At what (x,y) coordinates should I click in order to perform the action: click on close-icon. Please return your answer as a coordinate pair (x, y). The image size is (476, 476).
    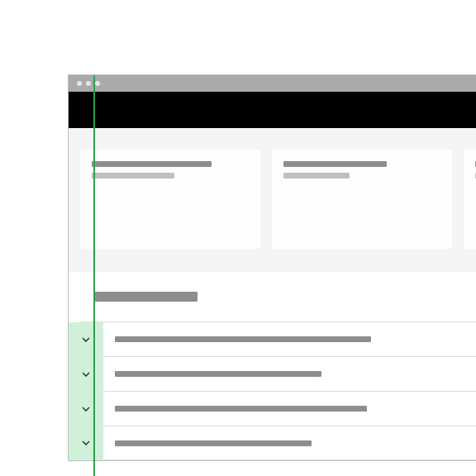
    Looking at the image, I should click on (79, 83).